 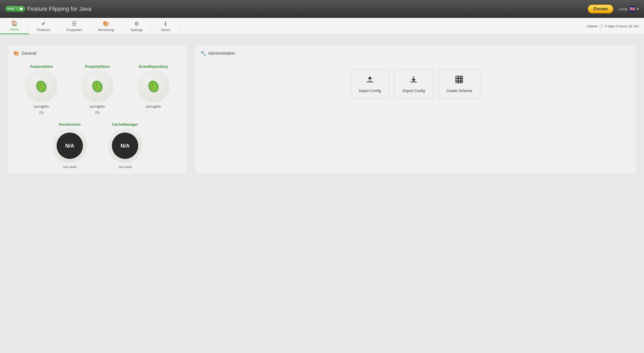 I want to click on nav-item-about: ℹ About, so click(x=166, y=26).